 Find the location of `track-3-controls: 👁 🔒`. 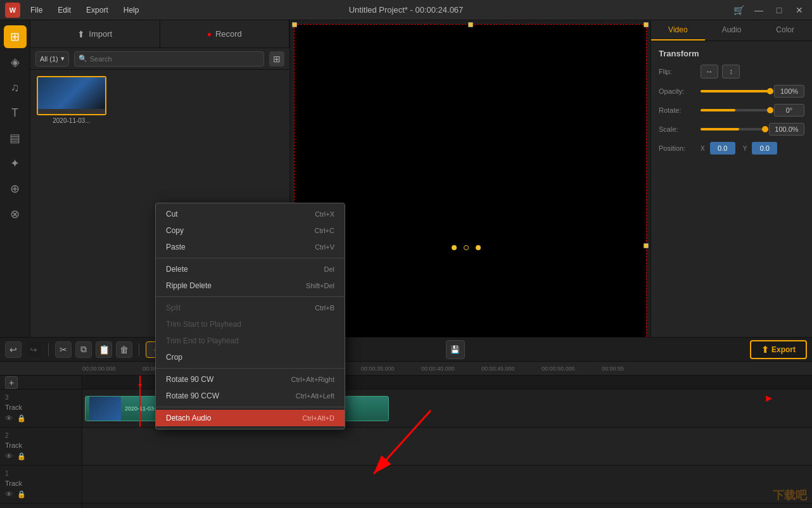

track-3-controls: 👁 🔒 is located at coordinates (41, 418).